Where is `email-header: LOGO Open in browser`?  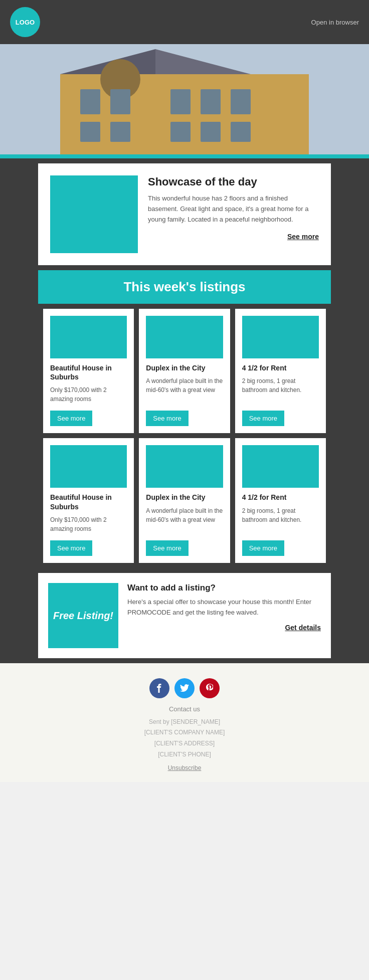 email-header: LOGO Open in browser is located at coordinates (184, 22).